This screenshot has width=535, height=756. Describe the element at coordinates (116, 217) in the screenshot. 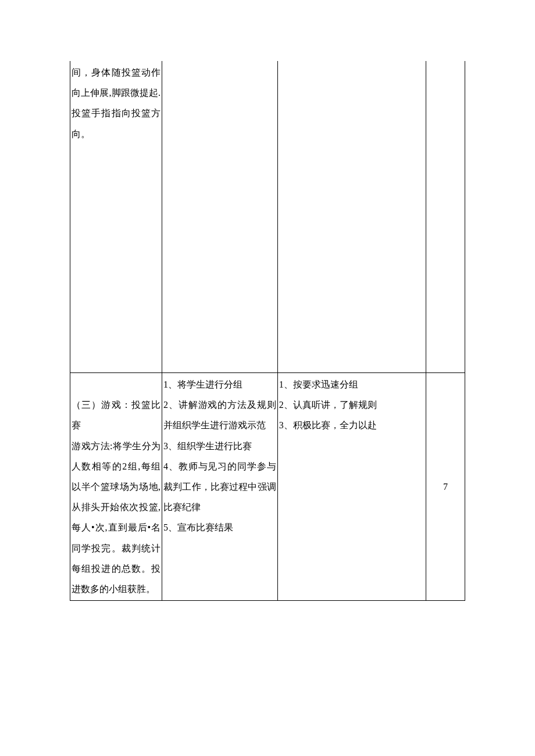

I see `cell-r1-c1: 间，身体随投篮动作向上伸展,脚跟微提起.投篮手指指向投篮方向。` at that location.